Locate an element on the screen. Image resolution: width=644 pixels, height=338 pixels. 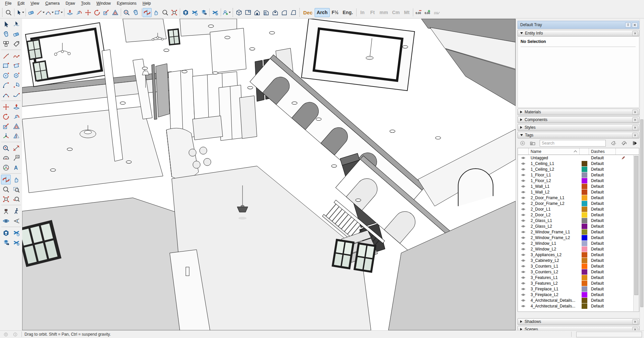
move-button is located at coordinates (88, 13).